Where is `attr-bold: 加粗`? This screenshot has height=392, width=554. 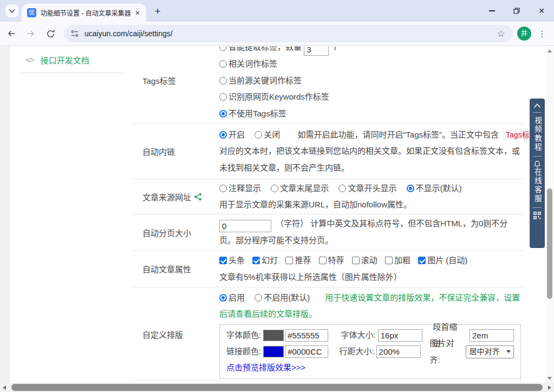
attr-bold: 加粗 is located at coordinates (397, 260).